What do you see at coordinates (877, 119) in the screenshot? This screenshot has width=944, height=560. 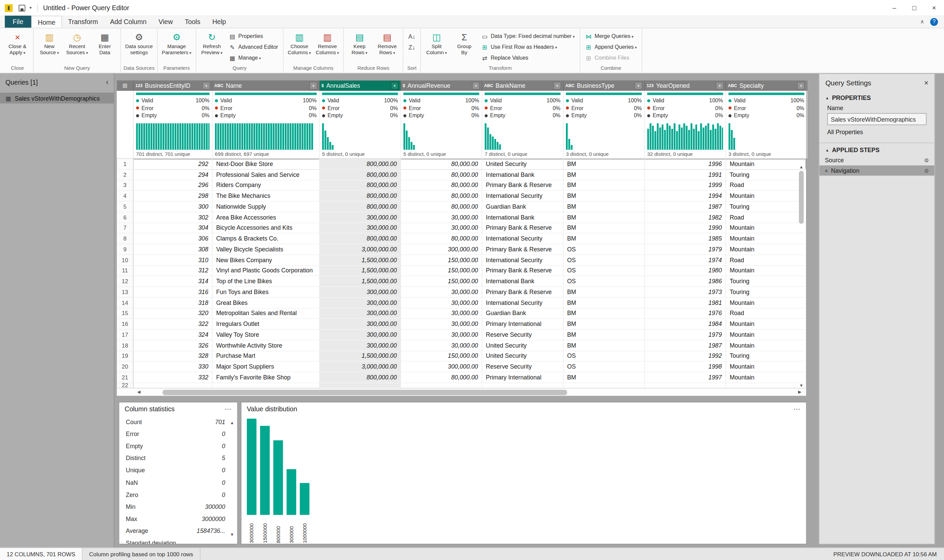 I see `query-name-input` at bounding box center [877, 119].